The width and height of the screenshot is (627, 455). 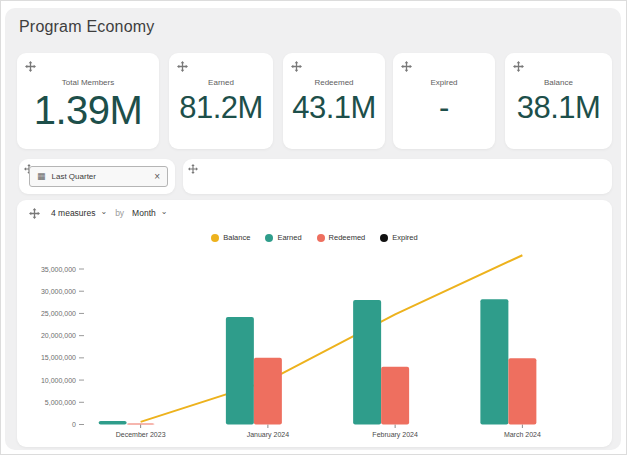 What do you see at coordinates (58, 314) in the screenshot?
I see `svg-text: 25,000,000` at bounding box center [58, 314].